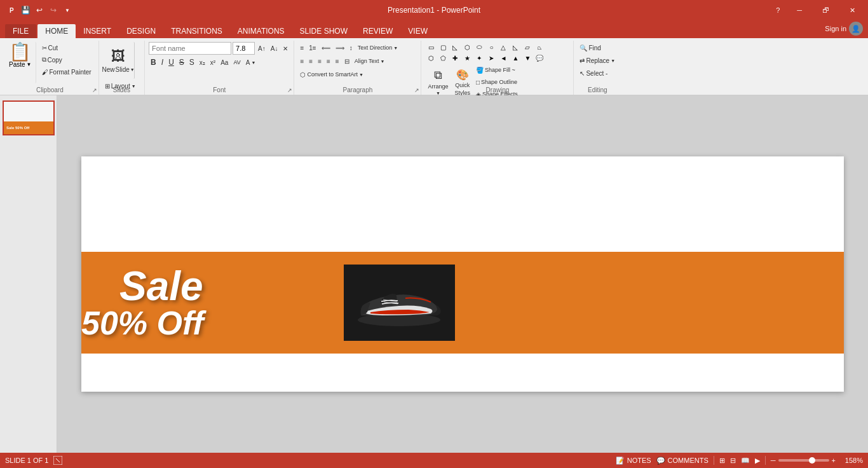 This screenshot has width=868, height=468. Describe the element at coordinates (20, 31) in the screenshot. I see `tab-file: FILE` at that location.